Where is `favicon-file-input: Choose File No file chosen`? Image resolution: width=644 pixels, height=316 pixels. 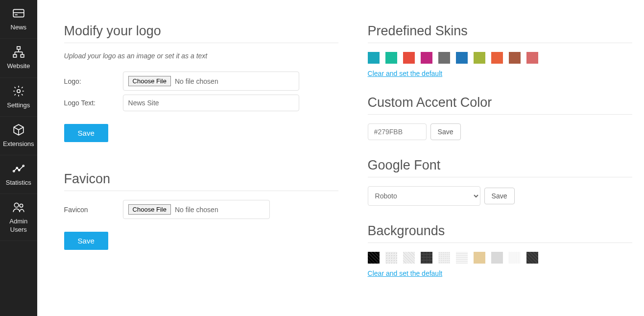 favicon-file-input: Choose File No file chosen is located at coordinates (196, 210).